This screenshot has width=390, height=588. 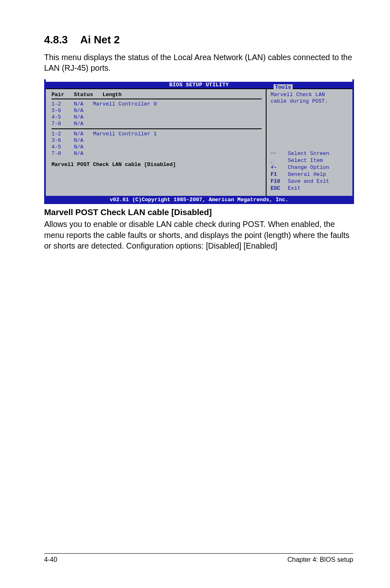 What do you see at coordinates (51, 560) in the screenshot?
I see `page-number: 4-40` at bounding box center [51, 560].